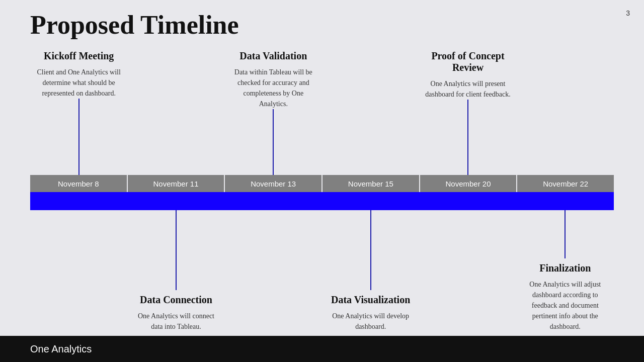  I want to click on date-label-5: November 22, so click(566, 184).